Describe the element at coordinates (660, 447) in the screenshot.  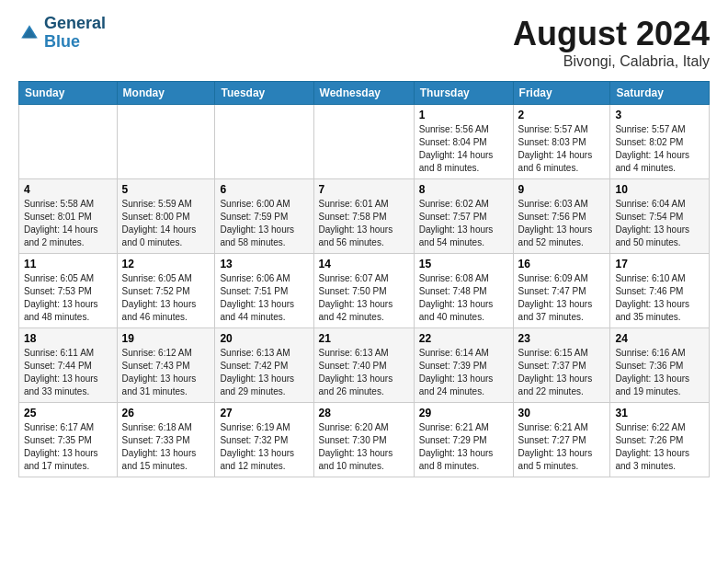
I see `day-info: Sunrise: 6:22 AM Sunset: 7:26 PM Dayligh…` at that location.